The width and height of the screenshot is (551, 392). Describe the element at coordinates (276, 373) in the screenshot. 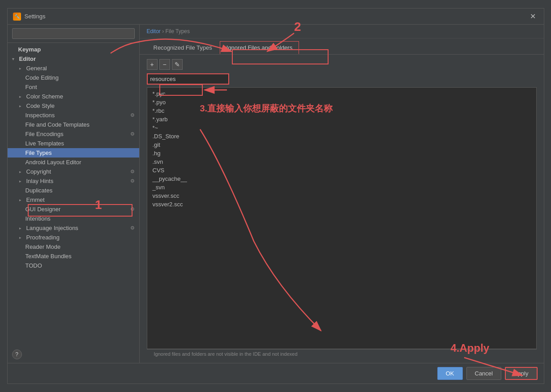

I see `dialog-footer: OK Cancel Apply` at that location.